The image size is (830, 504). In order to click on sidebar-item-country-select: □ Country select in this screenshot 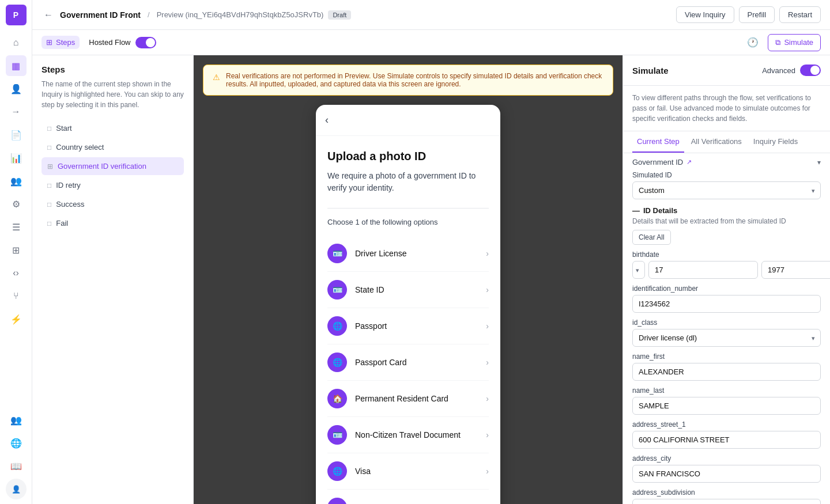, I will do `click(113, 147)`.